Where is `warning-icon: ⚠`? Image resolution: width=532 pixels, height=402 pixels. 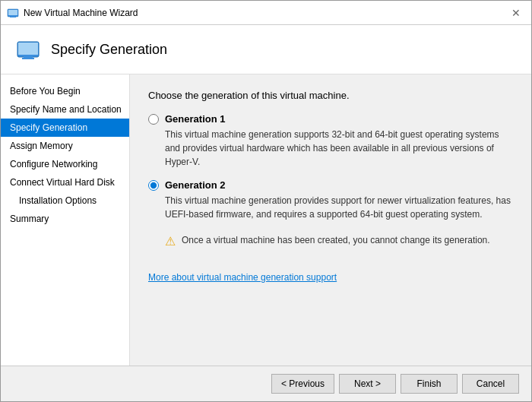
warning-icon: ⚠ is located at coordinates (170, 242).